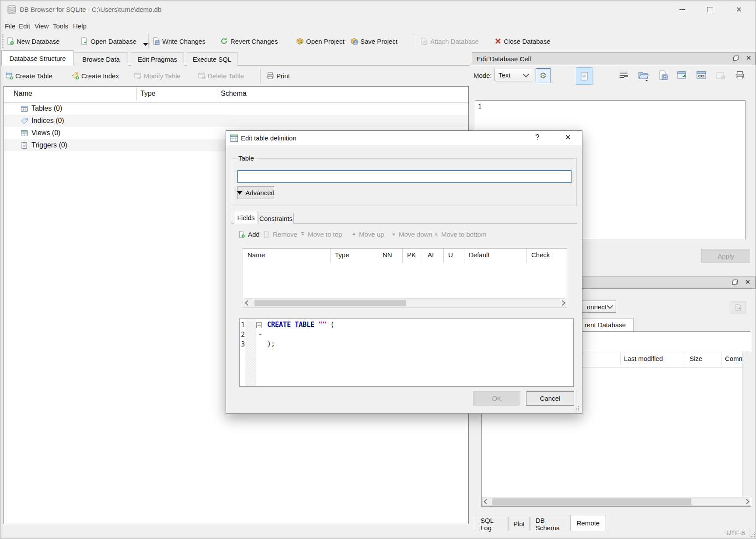  What do you see at coordinates (10, 26) in the screenshot?
I see `menu-file: File` at bounding box center [10, 26].